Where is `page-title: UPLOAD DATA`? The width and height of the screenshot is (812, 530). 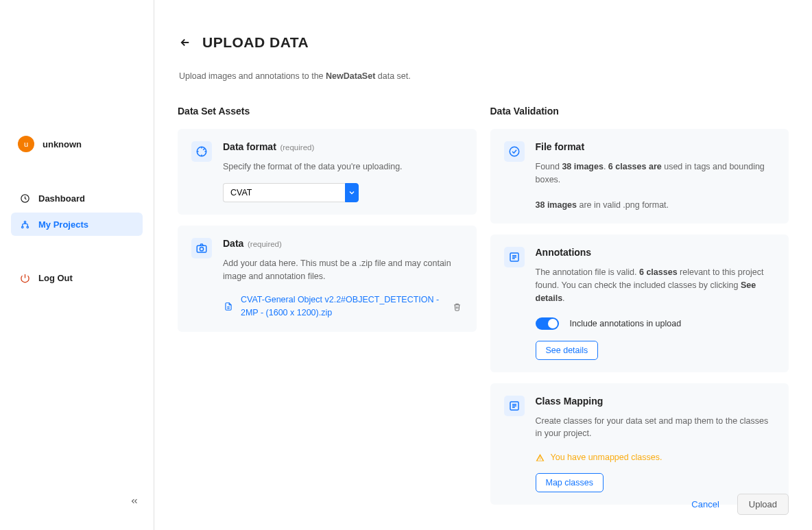 page-title: UPLOAD DATA is located at coordinates (255, 43).